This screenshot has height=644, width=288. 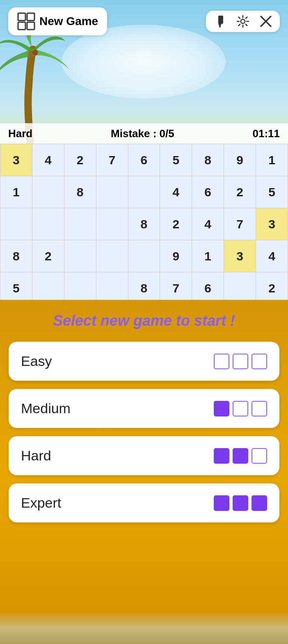 What do you see at coordinates (240, 192) in the screenshot?
I see `cell-1-7: 2` at bounding box center [240, 192].